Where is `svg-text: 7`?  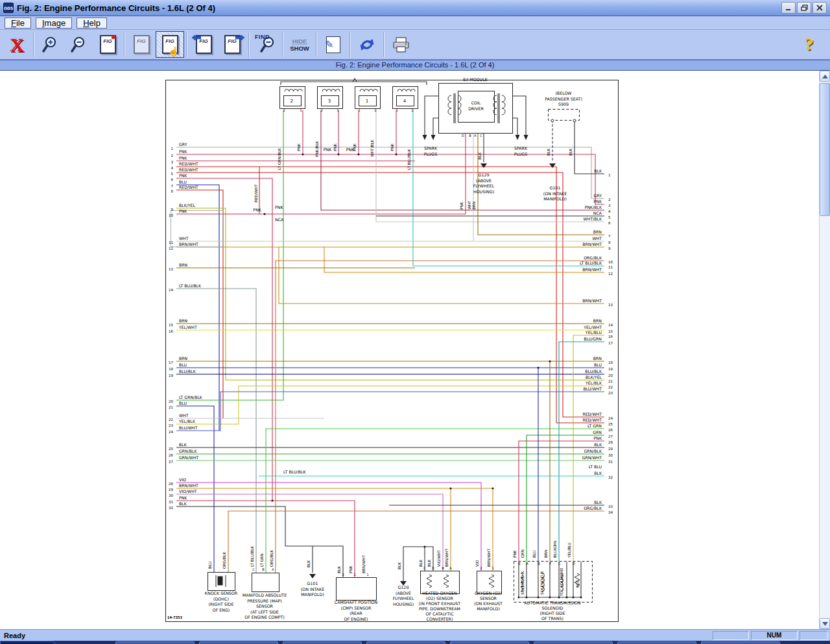 svg-text: 7 is located at coordinates (172, 186).